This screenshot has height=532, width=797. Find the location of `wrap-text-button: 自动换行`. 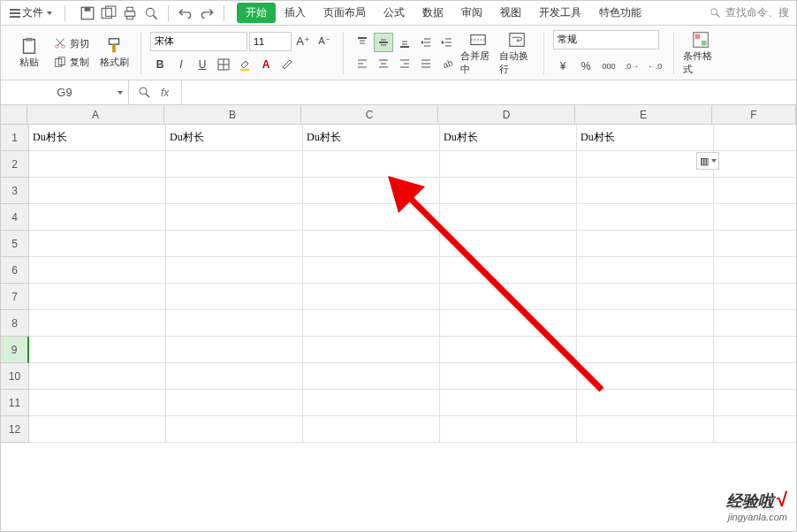

wrap-text-button: 自动换行 is located at coordinates (517, 53).